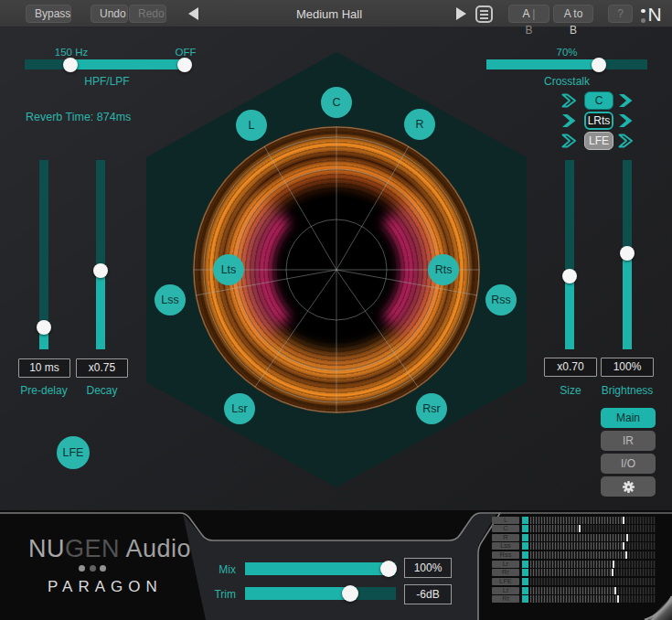 This screenshot has height=620, width=672. Describe the element at coordinates (576, 529) in the screenshot. I see `meter-row-c: C` at that location.